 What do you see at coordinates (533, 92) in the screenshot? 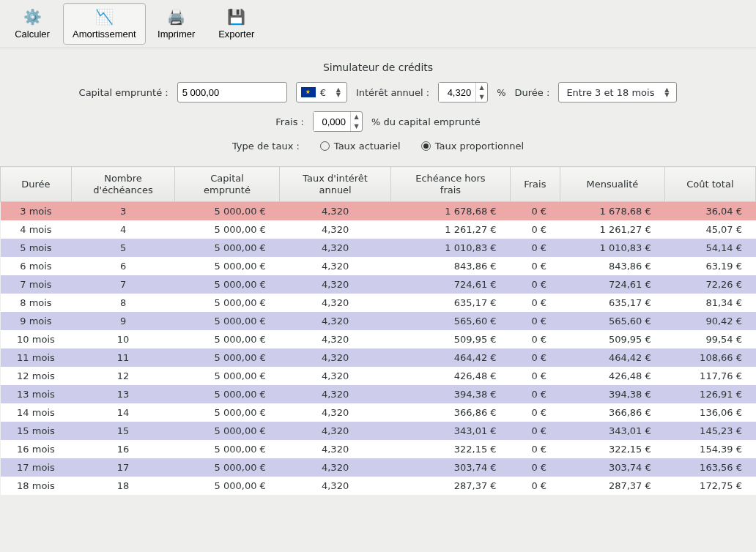
I see `duree-label: Durée :` at bounding box center [533, 92].